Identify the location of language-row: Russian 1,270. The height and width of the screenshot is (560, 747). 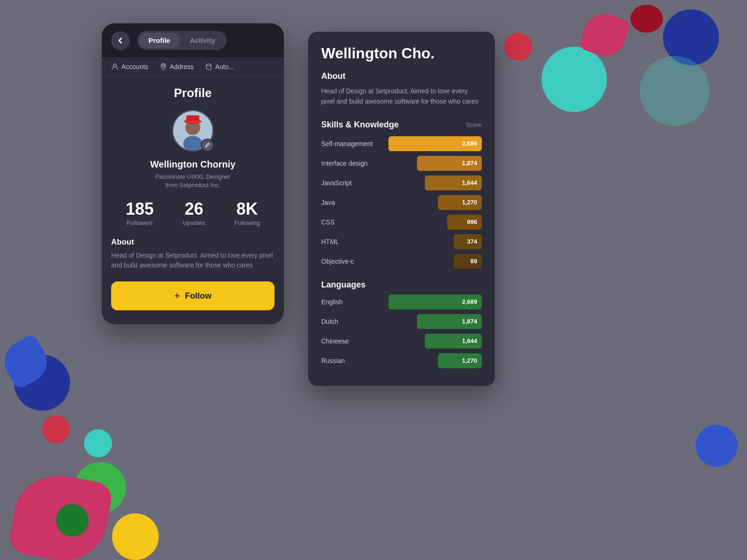
(402, 361).